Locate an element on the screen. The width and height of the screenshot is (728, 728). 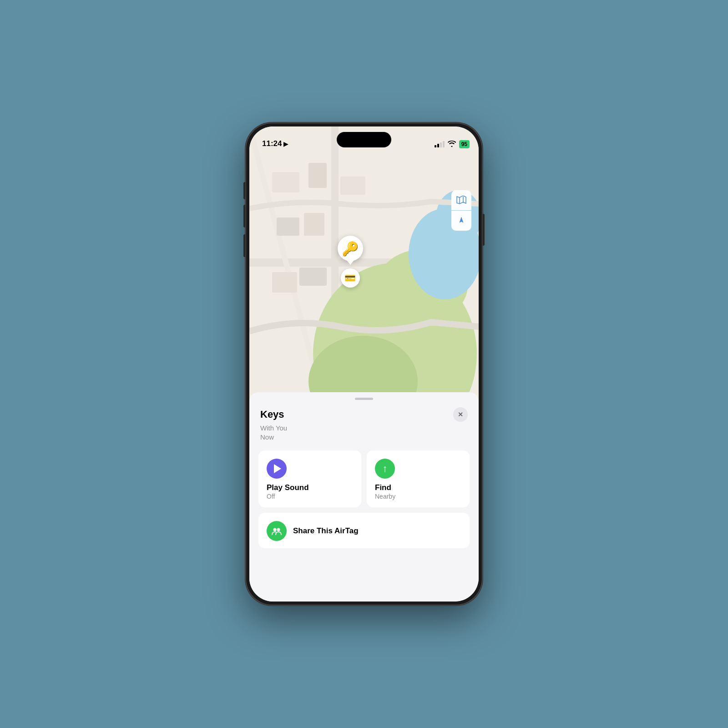
find-label: Find is located at coordinates (418, 488).